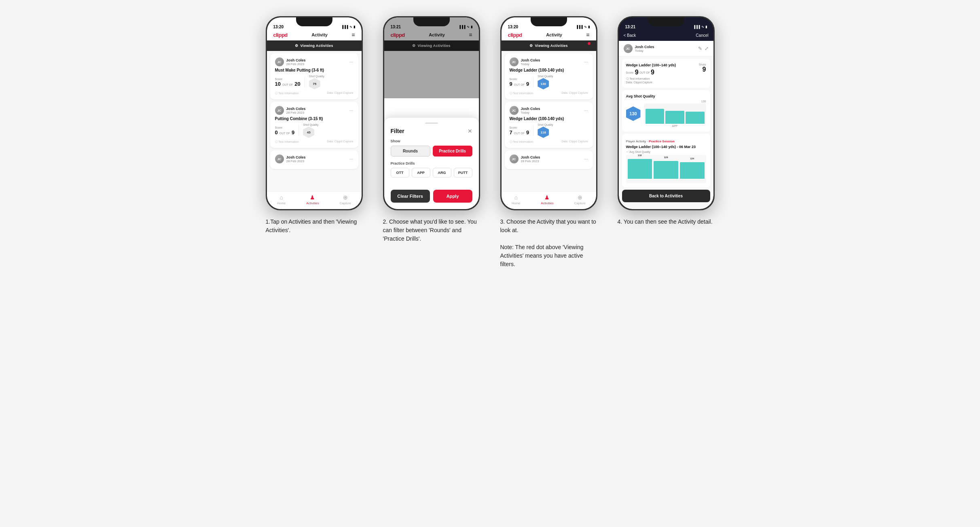 The image size is (980, 527). What do you see at coordinates (574, 142) in the screenshot?
I see `footer-right-3-2: Data: Clippd Capture` at bounding box center [574, 142].